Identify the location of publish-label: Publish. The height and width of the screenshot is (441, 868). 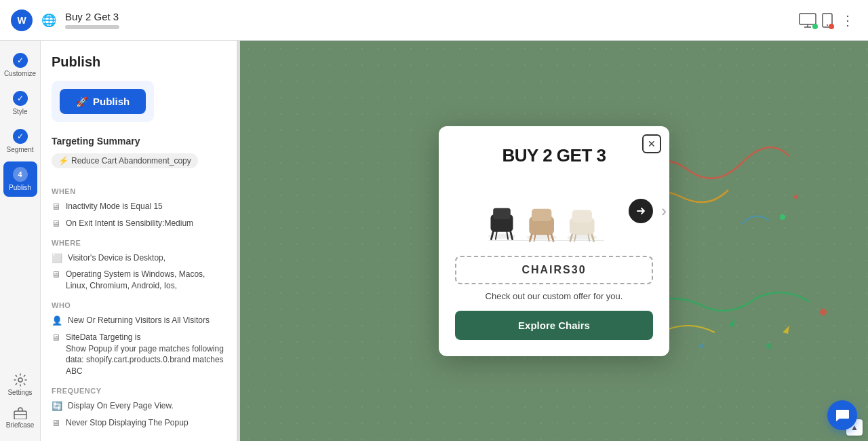
(20, 187).